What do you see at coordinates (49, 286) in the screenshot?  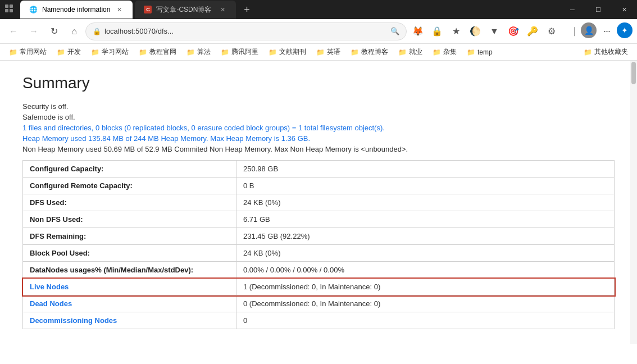 I see `live-nodes-link: Live Nodes` at bounding box center [49, 286].